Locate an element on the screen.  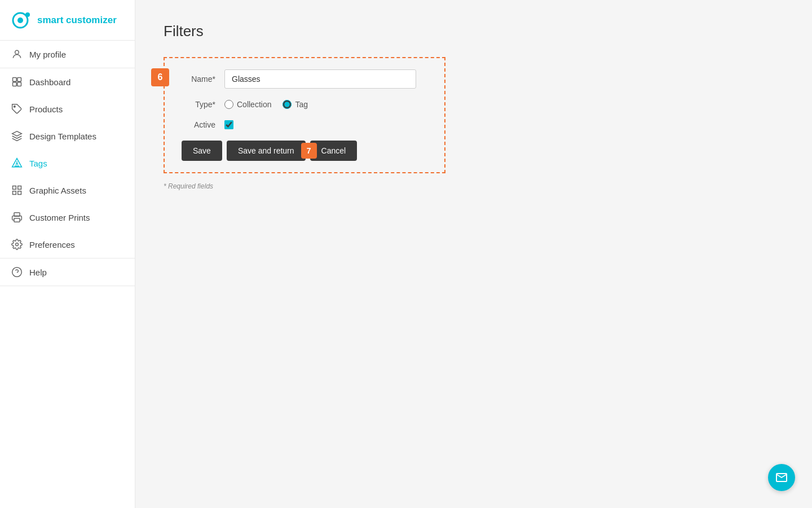
form-row-name: Name* is located at coordinates (304, 79).